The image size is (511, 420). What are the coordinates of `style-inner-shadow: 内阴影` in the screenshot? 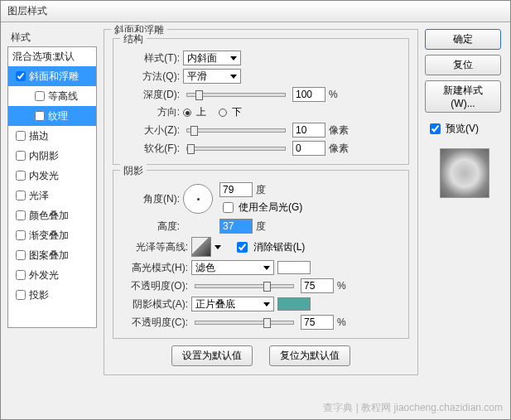 It's located at (52, 156).